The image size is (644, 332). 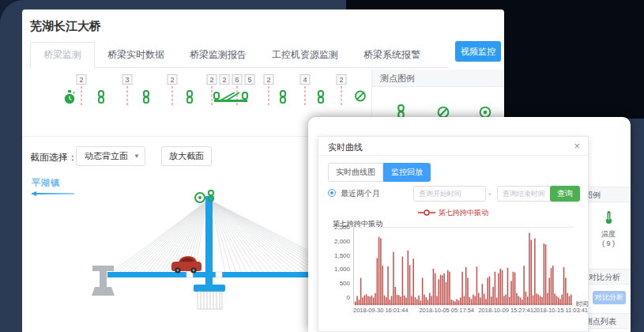 I want to click on sensor-count-badge: 5, so click(x=250, y=79).